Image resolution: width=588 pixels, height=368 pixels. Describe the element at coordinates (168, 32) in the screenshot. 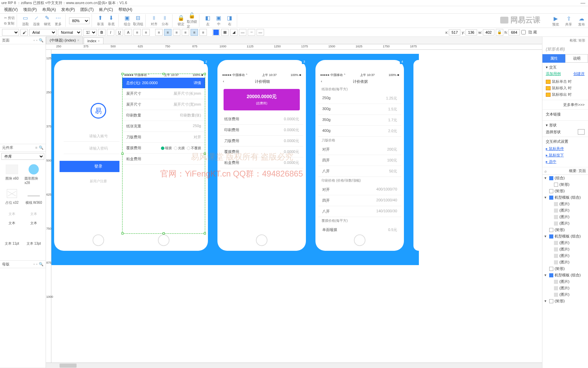

I see `align-center-button: ≡` at that location.